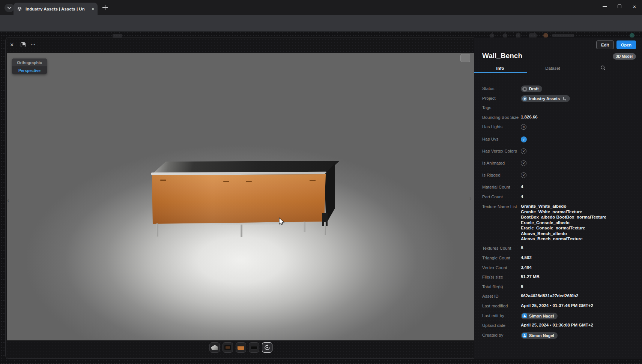 This screenshot has width=642, height=364. What do you see at coordinates (634, 6) in the screenshot?
I see `close-window-button: ×` at bounding box center [634, 6].